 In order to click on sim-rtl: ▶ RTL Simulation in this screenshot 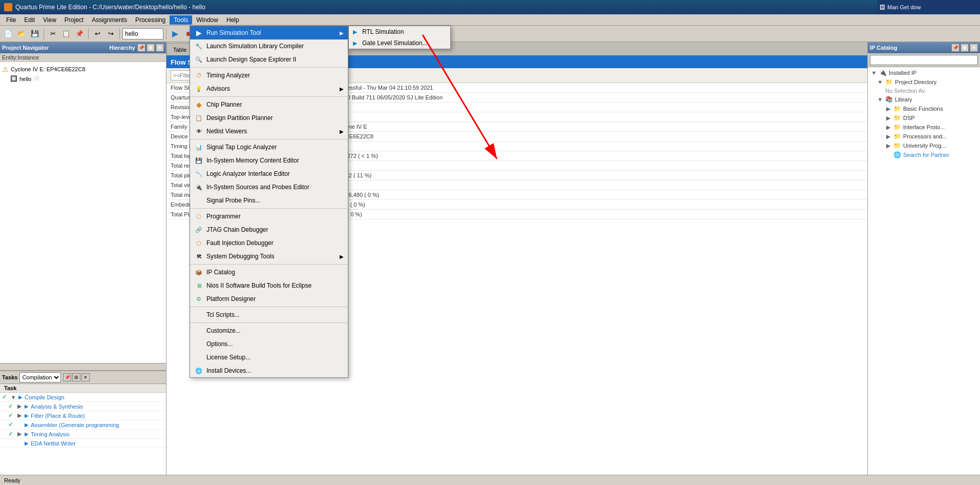, I will do `click(400, 32)`.